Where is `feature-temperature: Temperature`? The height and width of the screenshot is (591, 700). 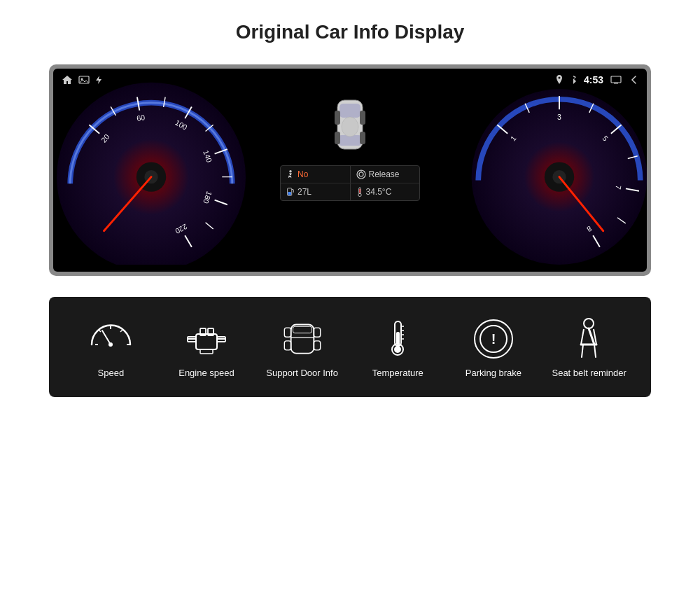 feature-temperature: Temperature is located at coordinates (398, 349).